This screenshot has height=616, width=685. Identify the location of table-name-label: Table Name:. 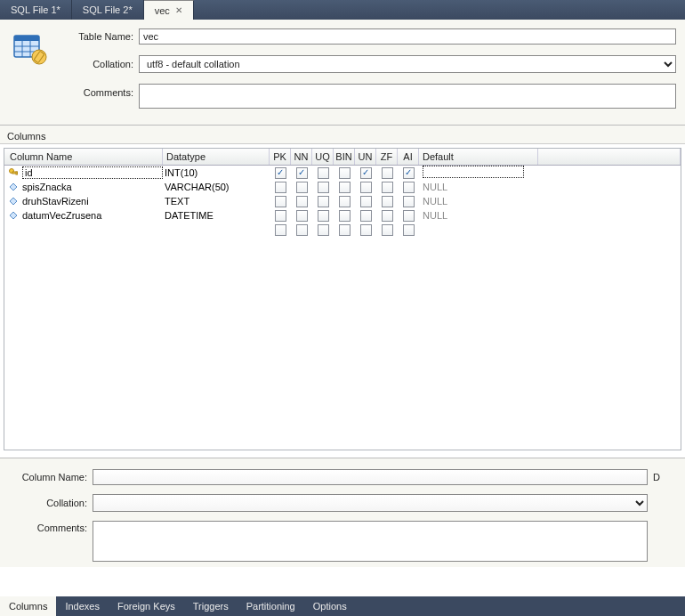
(98, 36).